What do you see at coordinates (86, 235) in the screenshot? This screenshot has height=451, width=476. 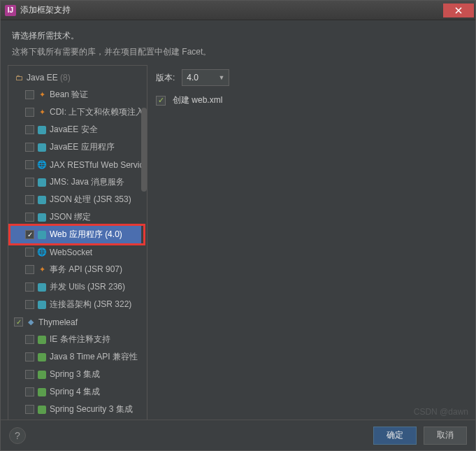 I see `tree-item-label: Web 应用程序 (4.0)` at bounding box center [86, 235].